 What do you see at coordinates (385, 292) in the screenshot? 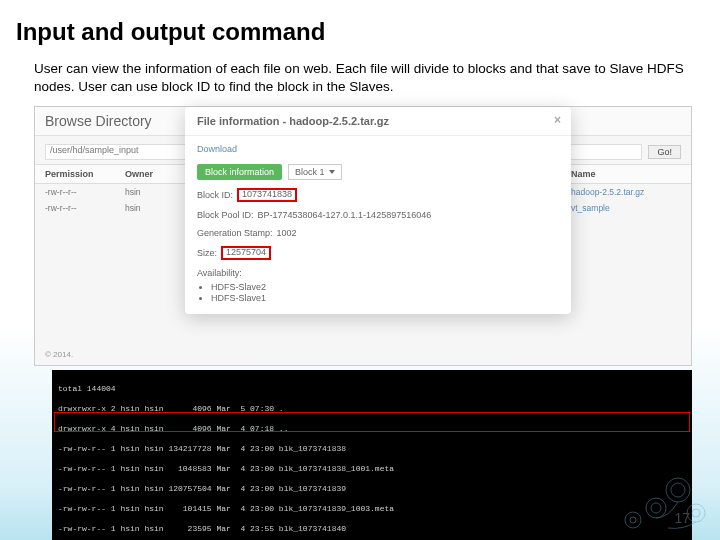
I see `availability-list: HDFS-Slave2 HDFS-Slave1` at bounding box center [385, 292].